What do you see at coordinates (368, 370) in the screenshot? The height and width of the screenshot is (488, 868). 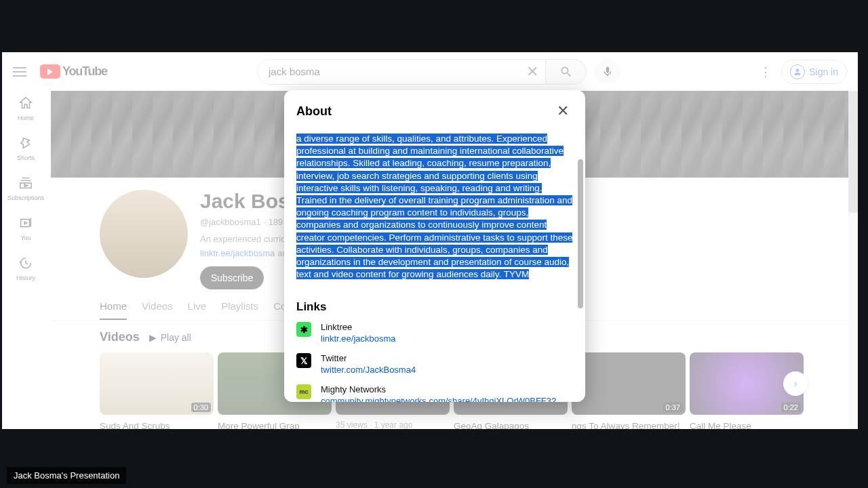 I see `link-url: twitter.com/JackBosma4` at bounding box center [368, 370].